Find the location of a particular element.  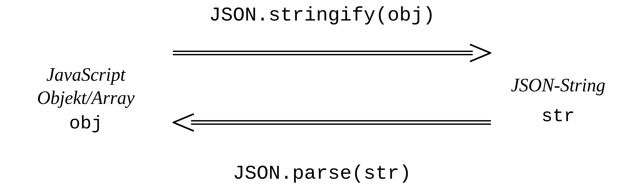

stringify-label: JSON.stringify(obj) is located at coordinates (322, 15).